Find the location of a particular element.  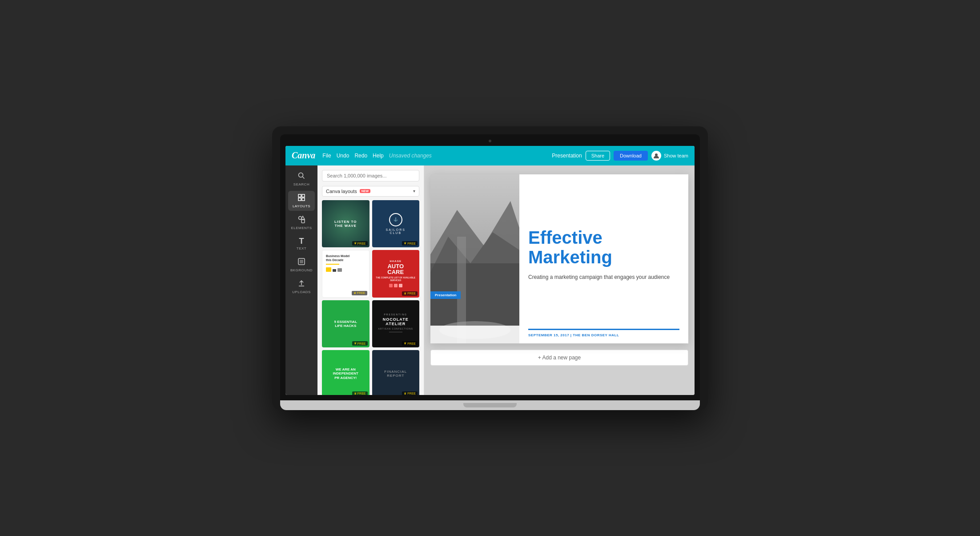

menu-file: File is located at coordinates (326, 156).